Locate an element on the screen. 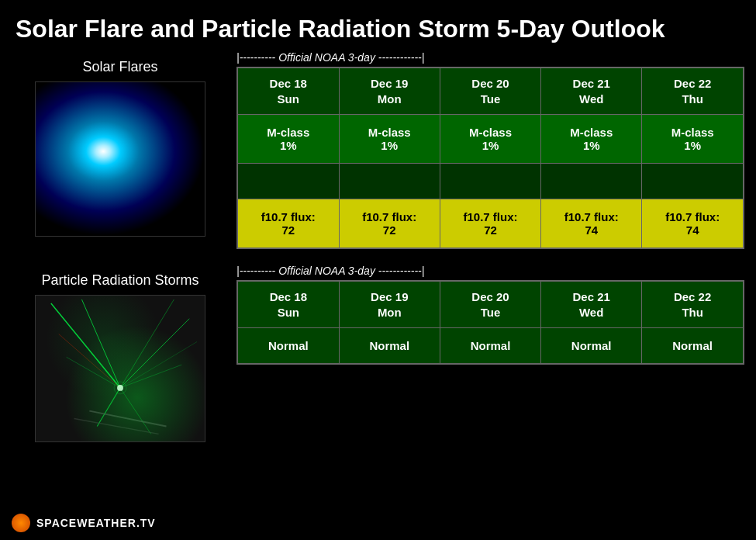 This screenshot has width=756, height=540. flux-dec22: f10.7 flux:74 is located at coordinates (693, 224).